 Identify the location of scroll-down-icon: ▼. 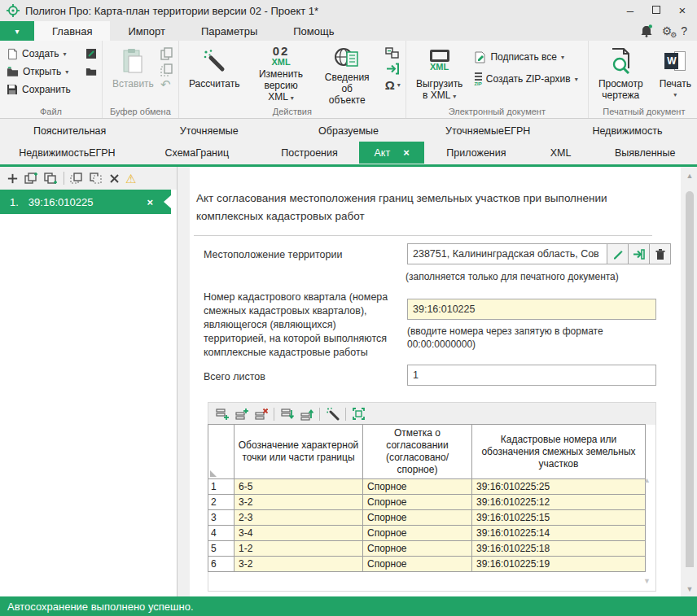
(690, 589).